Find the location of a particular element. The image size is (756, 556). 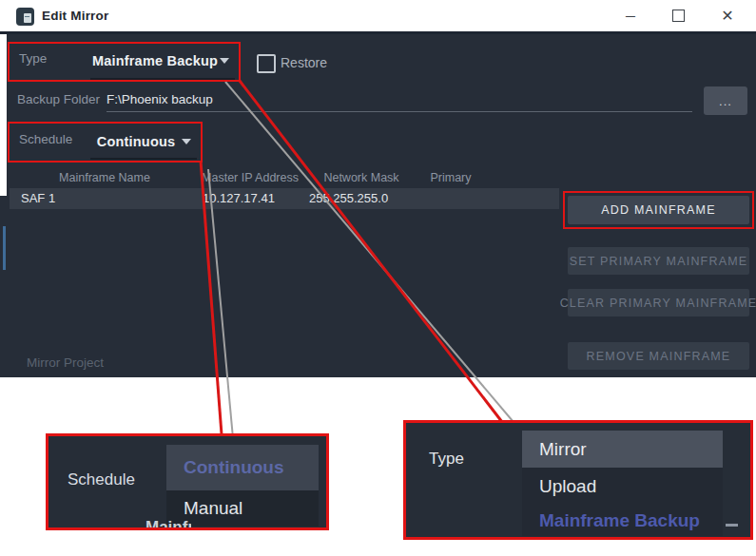

window-title: Edit Mirror is located at coordinates (75, 15).